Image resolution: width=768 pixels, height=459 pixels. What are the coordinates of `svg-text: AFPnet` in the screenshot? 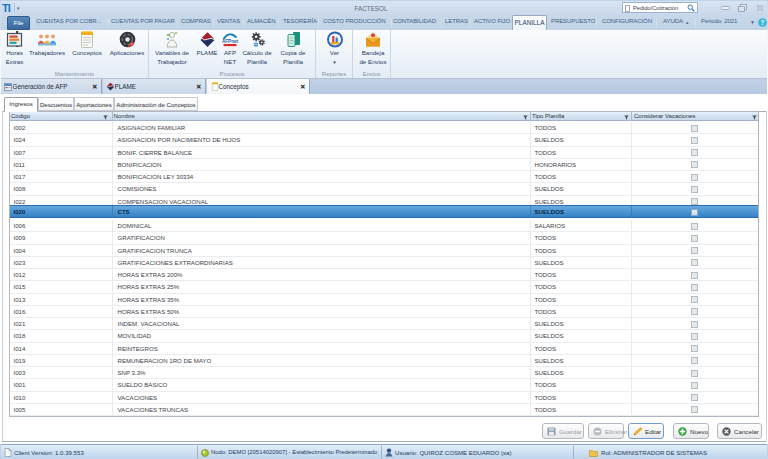 It's located at (230, 42).